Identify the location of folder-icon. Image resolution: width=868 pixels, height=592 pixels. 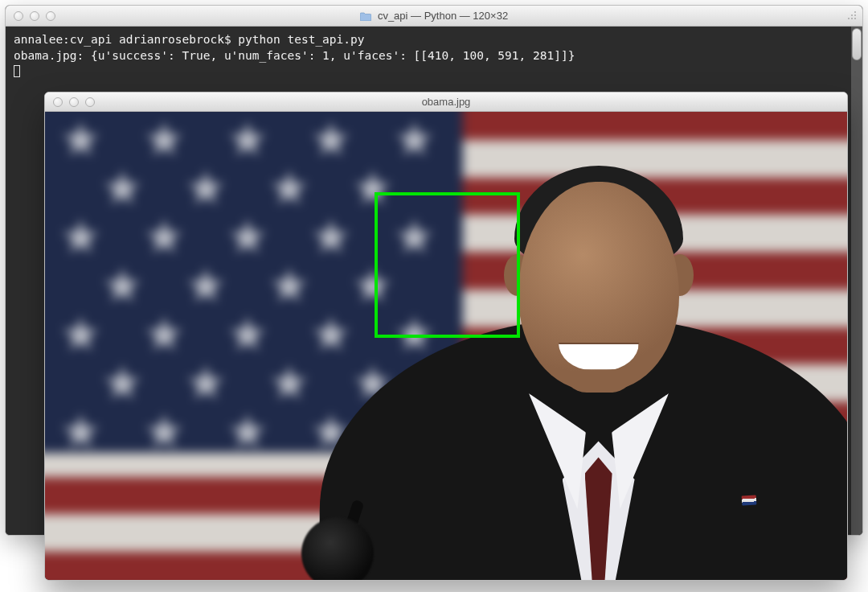
(366, 16).